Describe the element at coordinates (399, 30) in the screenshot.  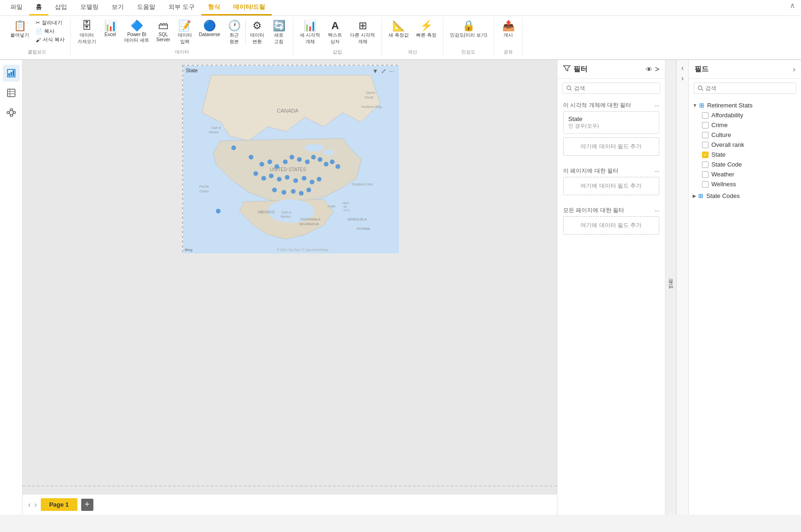
I see `new-measure-button: 📐 새 측정값` at that location.